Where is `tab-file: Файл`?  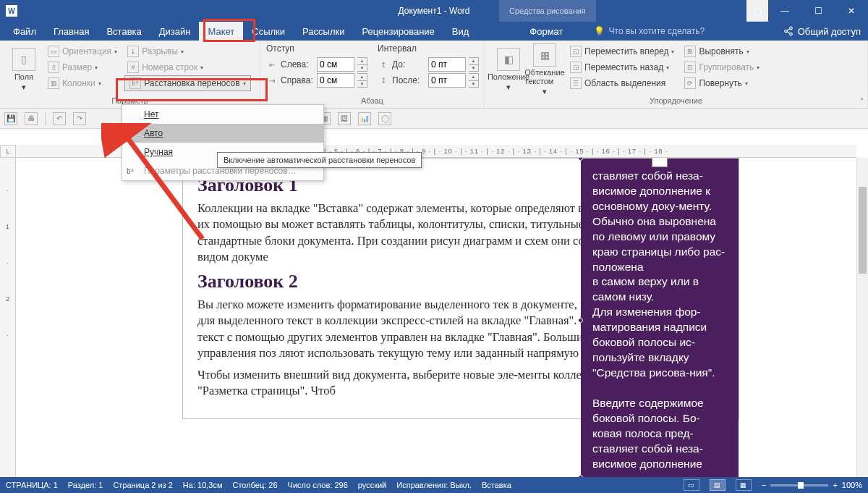
tab-file: Файл is located at coordinates (25, 31).